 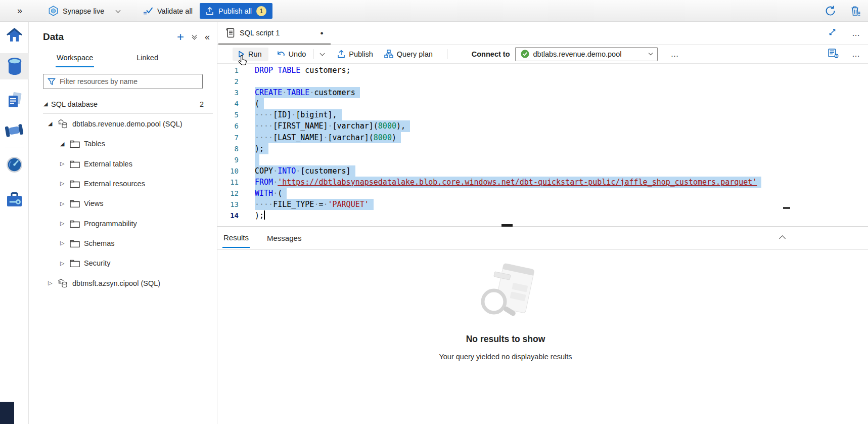 What do you see at coordinates (123, 123) in the screenshot?
I see `tree-item-dbtlabs-revenue-demo-pool-sql: ◢dbtlabs.revenue.demo.pool (SQL)` at bounding box center [123, 123].